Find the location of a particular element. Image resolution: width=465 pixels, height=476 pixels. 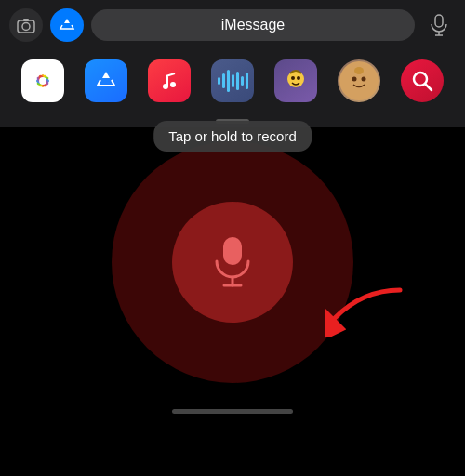

animoji-icon is located at coordinates (359, 81).